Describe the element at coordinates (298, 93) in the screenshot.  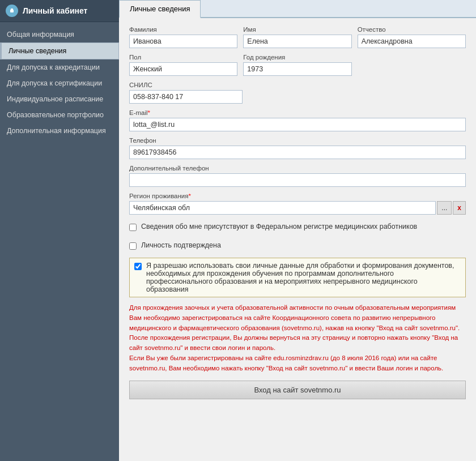
I see `snils-row: СНИЛС` at that location.